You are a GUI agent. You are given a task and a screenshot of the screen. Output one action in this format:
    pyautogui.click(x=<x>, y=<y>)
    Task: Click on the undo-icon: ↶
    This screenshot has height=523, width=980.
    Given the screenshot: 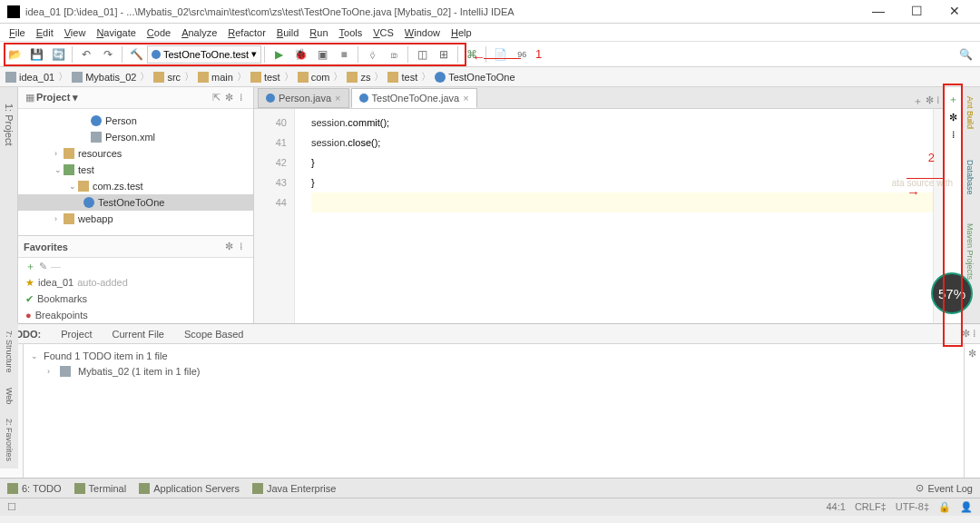 What is the action you would take?
    pyautogui.click(x=86, y=54)
    